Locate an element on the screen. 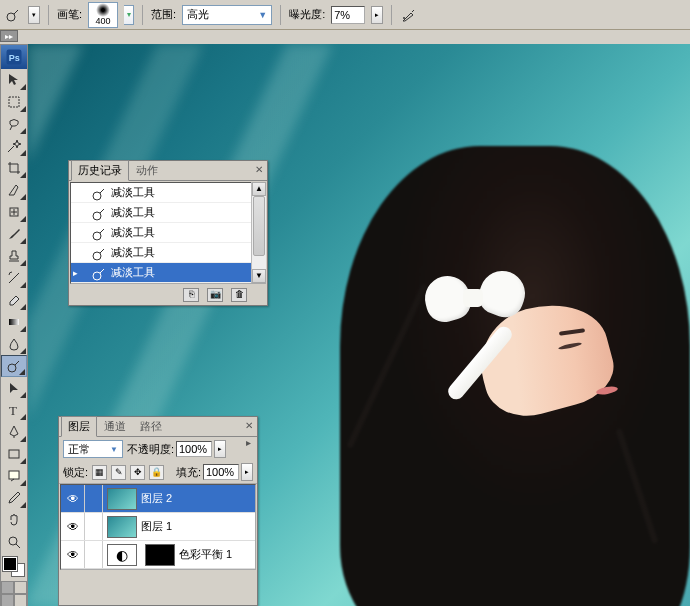  layers-list: 👁图层 2👁图层 1👁◐色彩平衡 1 is located at coordinates (158, 527).